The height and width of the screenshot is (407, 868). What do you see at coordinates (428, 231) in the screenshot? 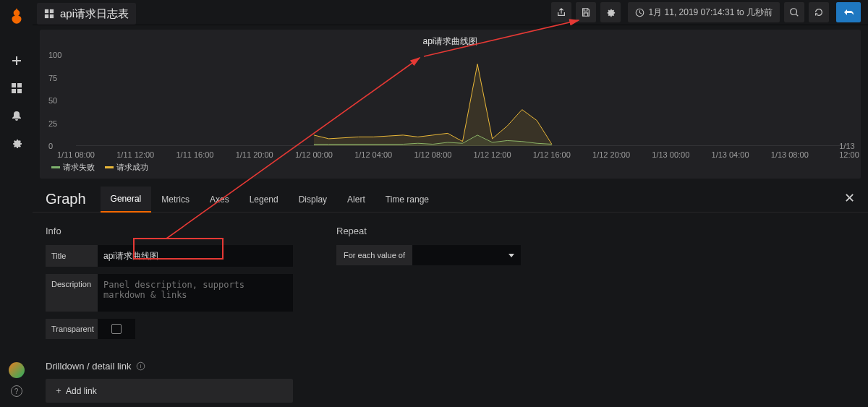
I see `repeat-heading: Repeat` at bounding box center [428, 231].